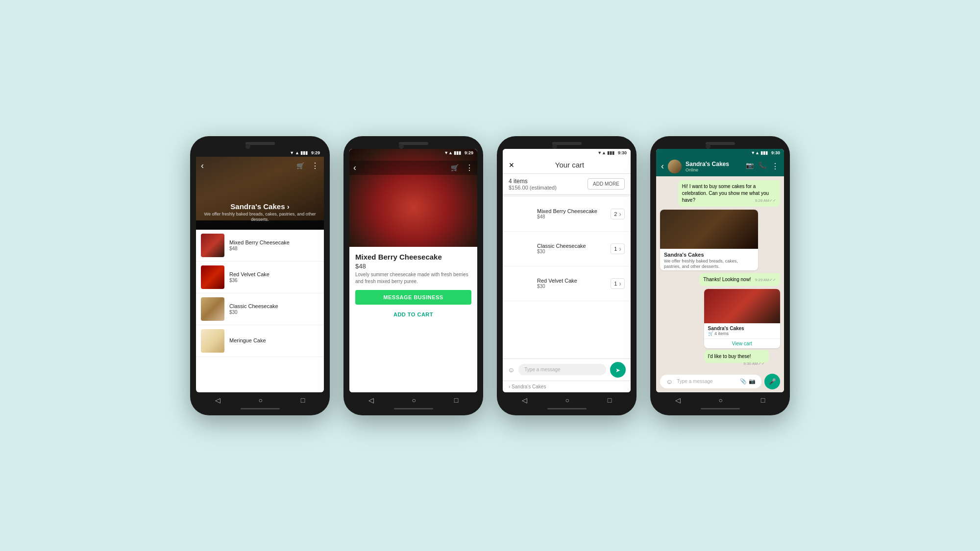  What do you see at coordinates (527, 387) in the screenshot?
I see `cart-footer-label: › Sandra's Cakes` at bounding box center [527, 387].